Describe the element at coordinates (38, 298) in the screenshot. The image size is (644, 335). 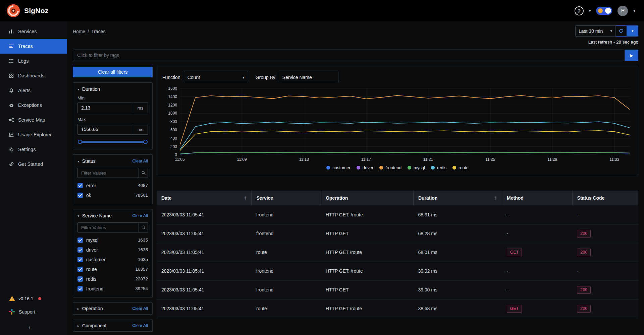
I see `version-row: v0.16.1` at that location.